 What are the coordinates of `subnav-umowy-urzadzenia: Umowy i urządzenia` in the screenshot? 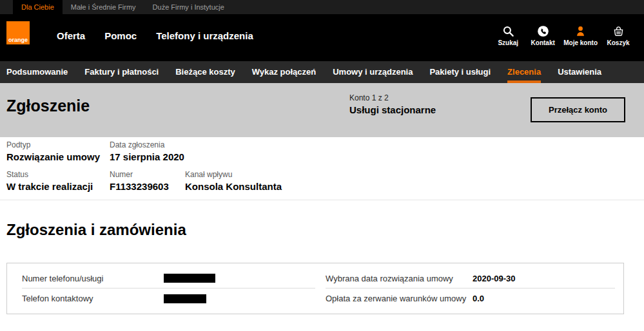 It's located at (373, 72).